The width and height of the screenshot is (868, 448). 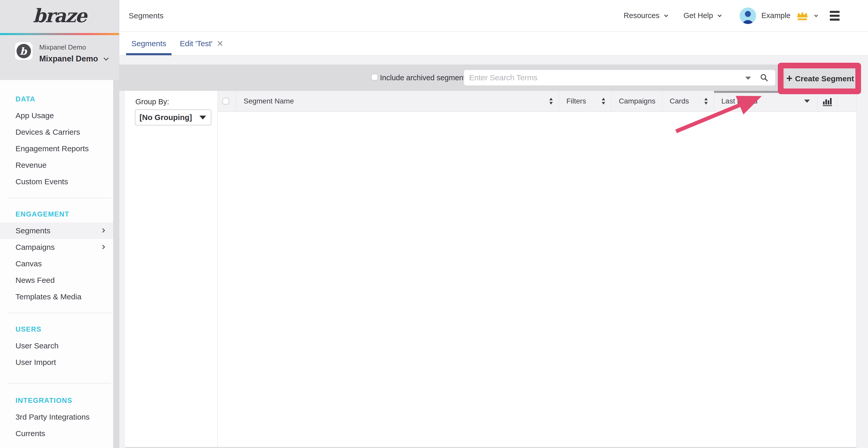 What do you see at coordinates (173, 117) in the screenshot?
I see `group-by-select: [No Grouping]` at bounding box center [173, 117].